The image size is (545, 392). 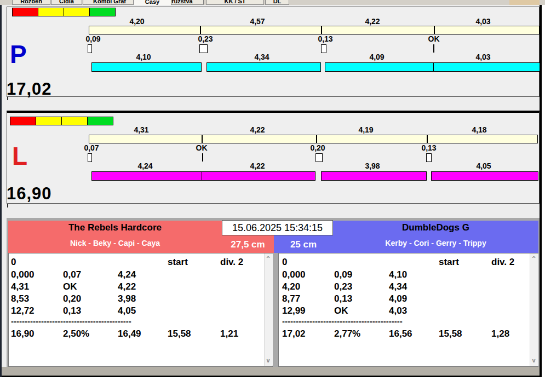 What do you see at coordinates (273, 2) in the screenshot?
I see `tab-bar: Rozběh Čidla Kombi Graf Časy Družstva KK…` at bounding box center [273, 2].